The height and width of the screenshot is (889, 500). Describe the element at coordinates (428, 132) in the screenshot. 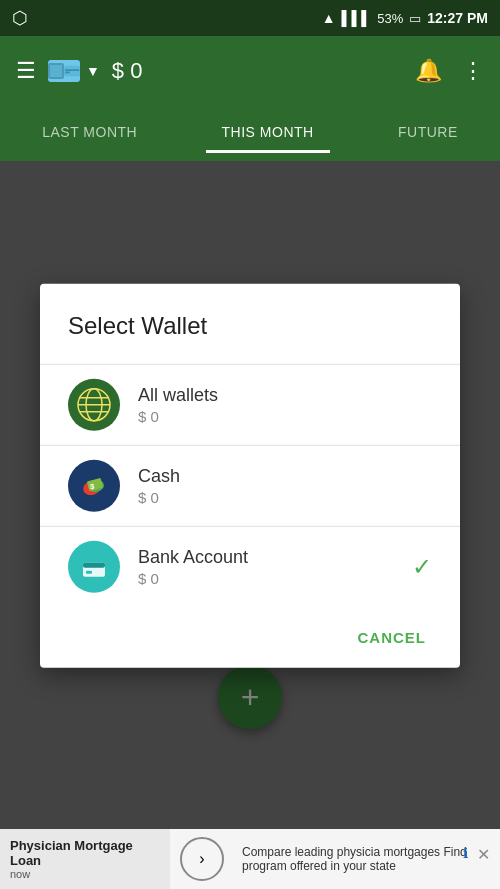

I see `tab-future: FUTURE` at that location.